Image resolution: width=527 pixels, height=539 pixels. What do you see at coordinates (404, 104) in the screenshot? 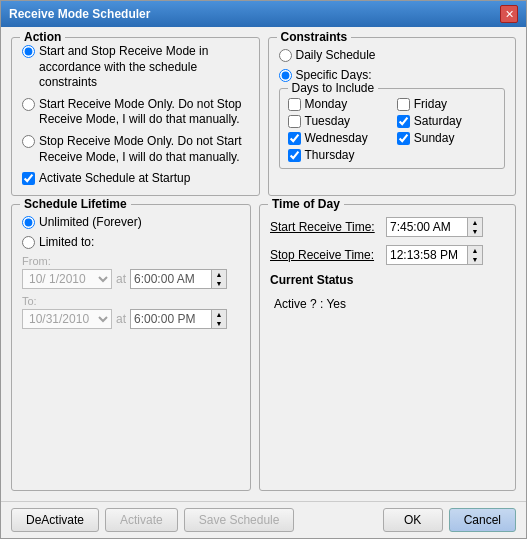
I see `friday-checkbox` at bounding box center [404, 104].